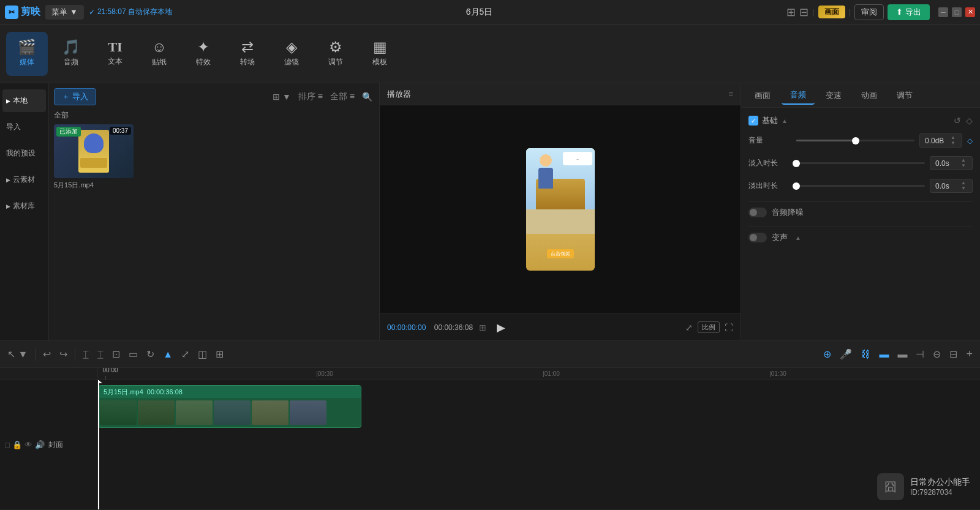 The image size is (980, 510). I want to click on desk-figure, so click(94, 163).